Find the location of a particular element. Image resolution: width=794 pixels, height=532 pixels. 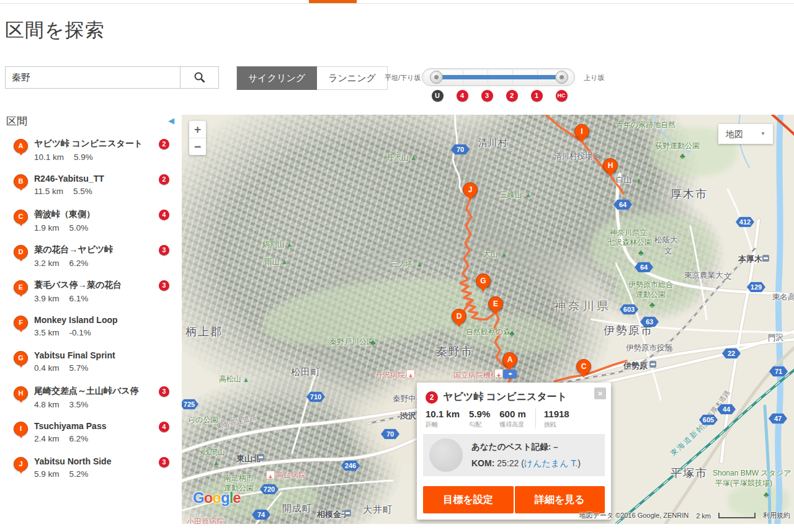

grade-slider is located at coordinates (499, 77).